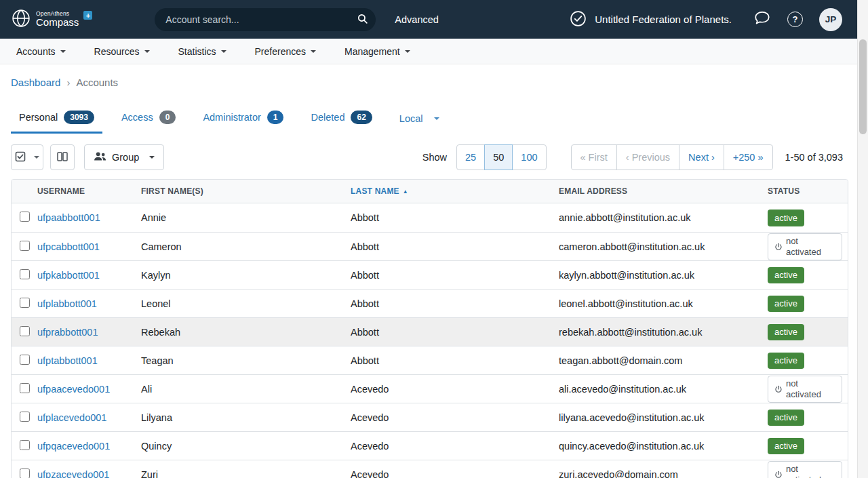 The image size is (868, 478). What do you see at coordinates (72, 418) in the screenshot?
I see `username-link: ufplacevedo001` at bounding box center [72, 418].